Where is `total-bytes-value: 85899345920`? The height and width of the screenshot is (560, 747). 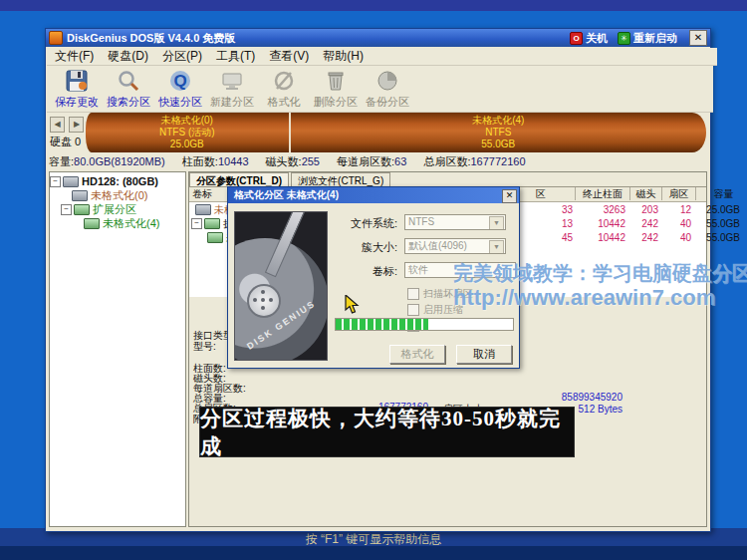
total-bytes-value: 85899345920 is located at coordinates (576, 397).